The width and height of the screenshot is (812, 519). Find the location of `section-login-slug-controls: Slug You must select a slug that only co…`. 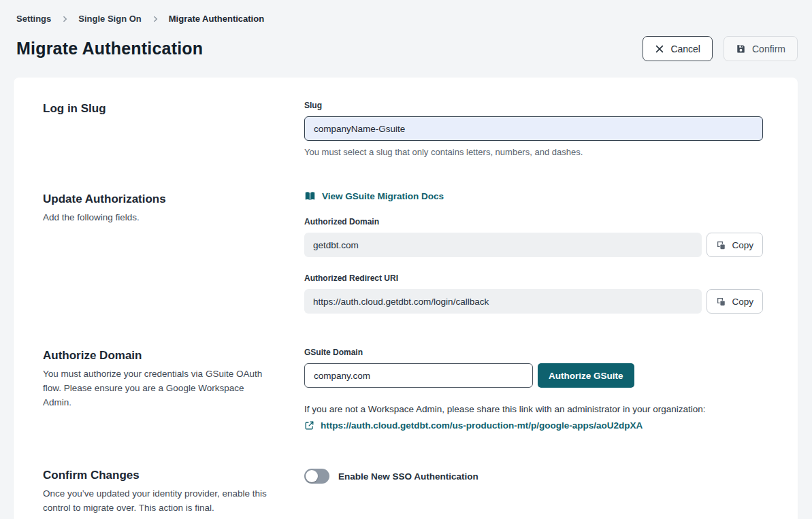

section-login-slug-controls: Slug You must select a slug that only co… is located at coordinates (534, 129).